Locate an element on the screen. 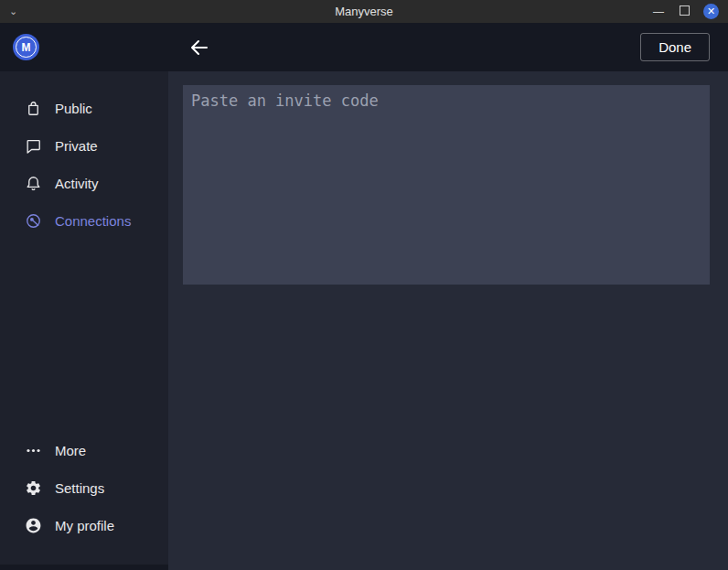 The height and width of the screenshot is (570, 728). private-icon is located at coordinates (33, 146).